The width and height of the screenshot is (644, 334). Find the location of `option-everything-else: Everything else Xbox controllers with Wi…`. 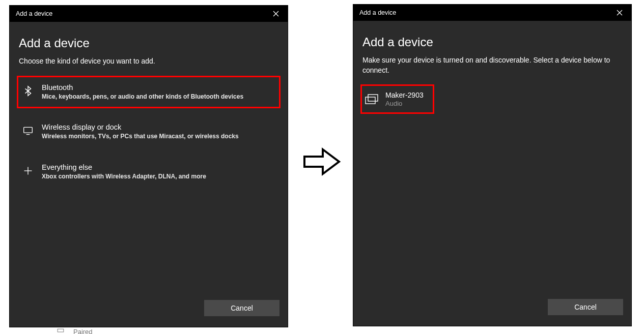

option-everything-else: Everything else Xbox controllers with Wi… is located at coordinates (149, 172).